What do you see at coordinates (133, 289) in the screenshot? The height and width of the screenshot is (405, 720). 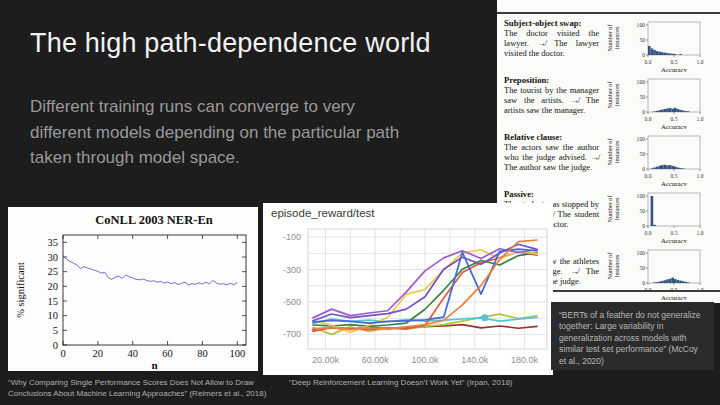 I see `conll-chart-svg: CoNLL 2003 NER-En05101520253035020406080…` at bounding box center [133, 289].